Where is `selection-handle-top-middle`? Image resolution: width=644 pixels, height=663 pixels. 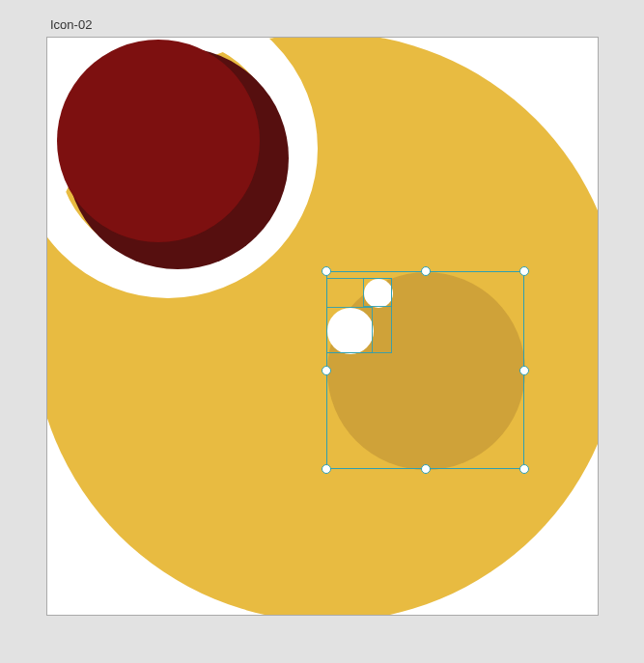
selection-handle-top-middle is located at coordinates (426, 271).